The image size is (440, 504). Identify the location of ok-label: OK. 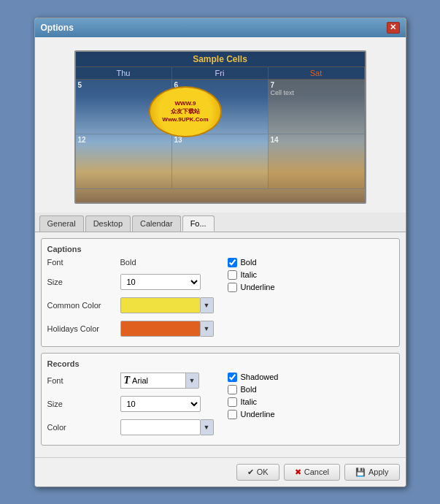
(263, 472).